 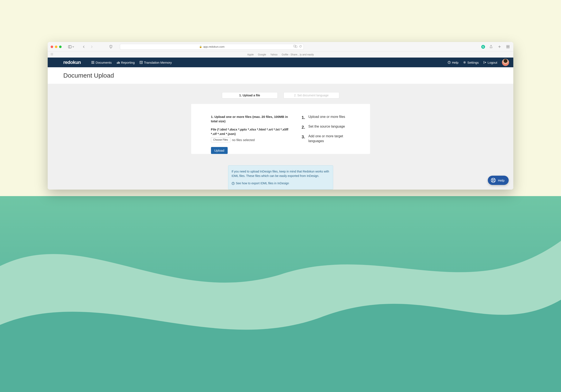 What do you see at coordinates (473, 63) in the screenshot?
I see `nav-settings-label: Settings` at bounding box center [473, 63].